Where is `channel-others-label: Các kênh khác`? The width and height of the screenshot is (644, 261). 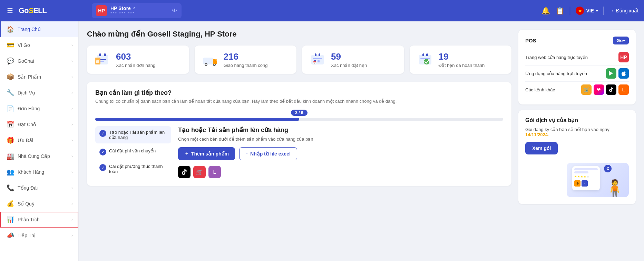
channel-others-label: Các kênh khác is located at coordinates (540, 90).